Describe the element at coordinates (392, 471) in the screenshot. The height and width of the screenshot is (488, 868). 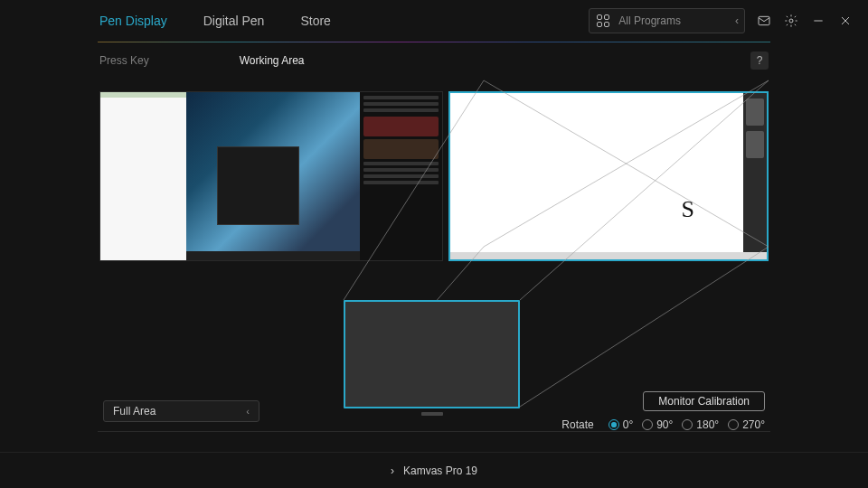
I see `chevron-right-icon: ›` at that location.